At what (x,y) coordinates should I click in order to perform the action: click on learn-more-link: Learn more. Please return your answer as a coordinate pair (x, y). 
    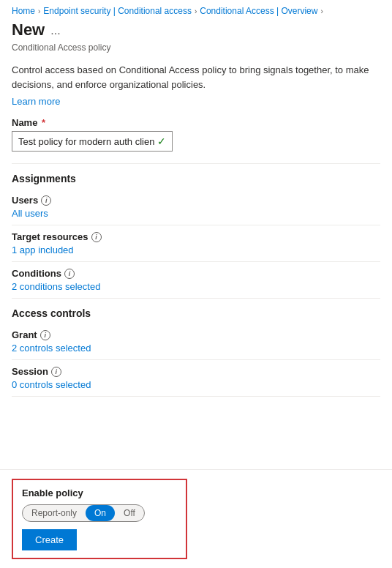
    Looking at the image, I should click on (36, 101).